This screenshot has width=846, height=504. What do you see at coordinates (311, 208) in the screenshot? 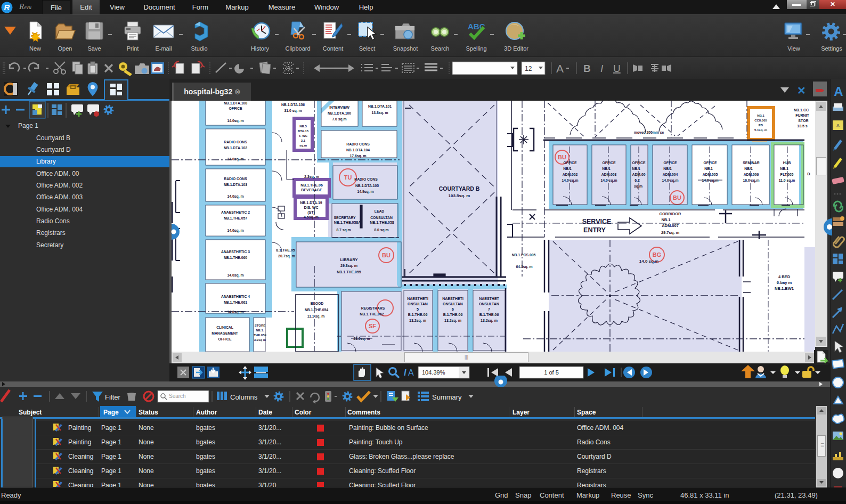
I see `svg-text: DIS. WC` at bounding box center [311, 208].